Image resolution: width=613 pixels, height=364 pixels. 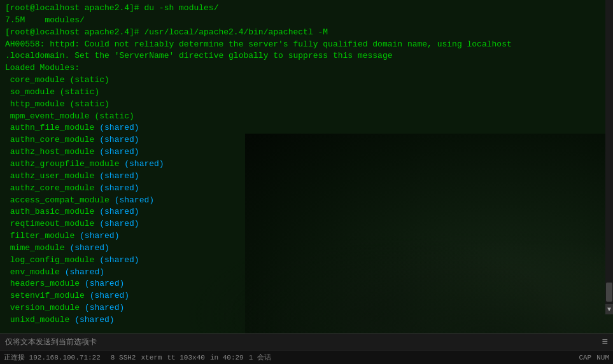 What do you see at coordinates (186, 358) in the screenshot?
I see `status-size: tt 103x40` at bounding box center [186, 358].